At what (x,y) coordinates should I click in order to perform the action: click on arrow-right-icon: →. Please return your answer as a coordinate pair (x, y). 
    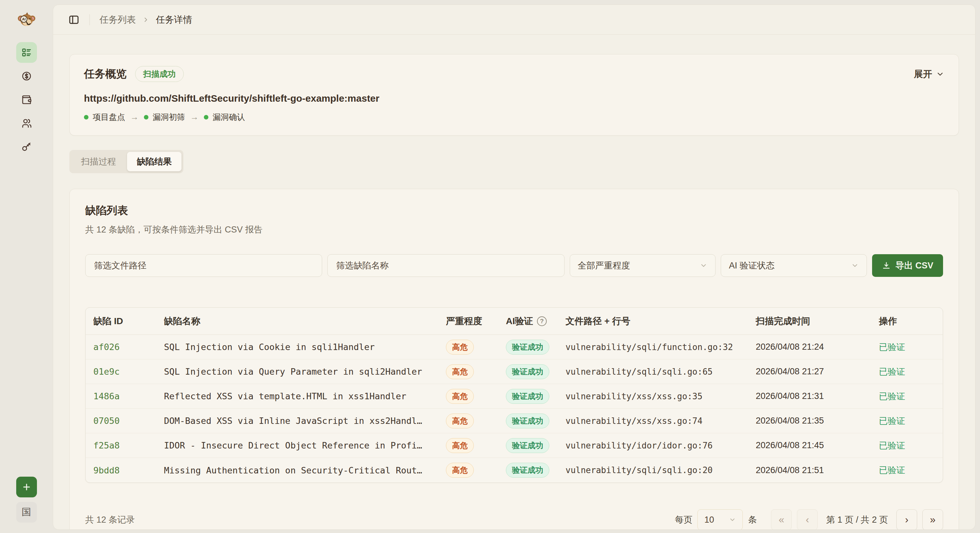
    Looking at the image, I should click on (194, 117).